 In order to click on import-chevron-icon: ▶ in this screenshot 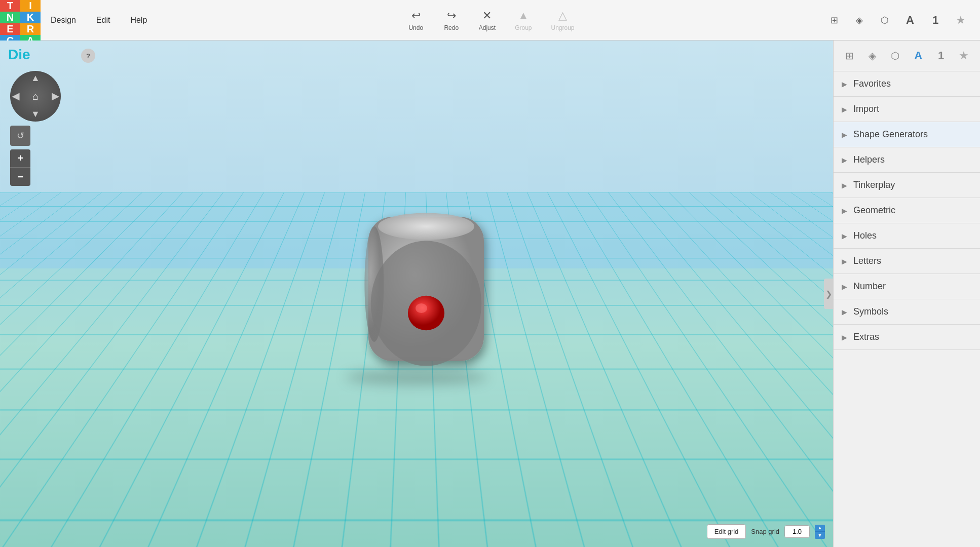, I will do `click(844, 109)`.